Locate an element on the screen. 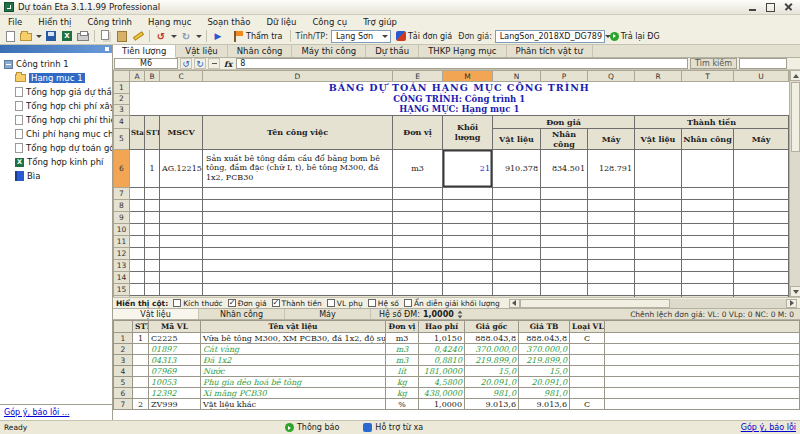  col-header-a: A is located at coordinates (138, 76).